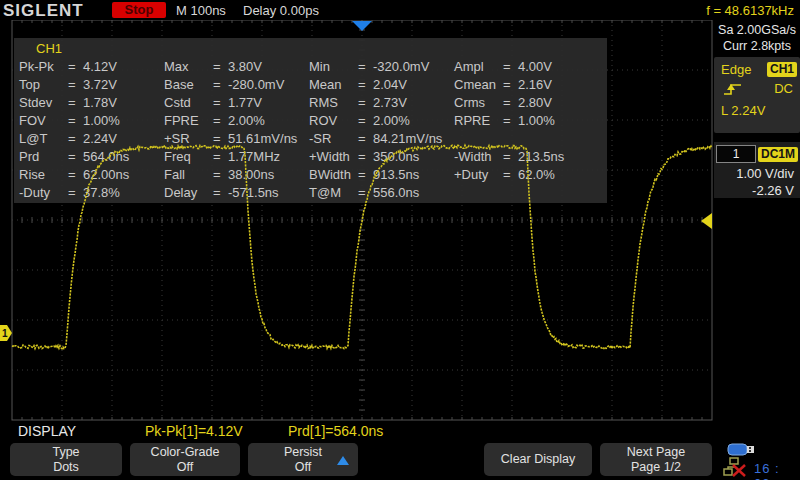  I want to click on measure-rms: RMS=2.73V, so click(376, 102).